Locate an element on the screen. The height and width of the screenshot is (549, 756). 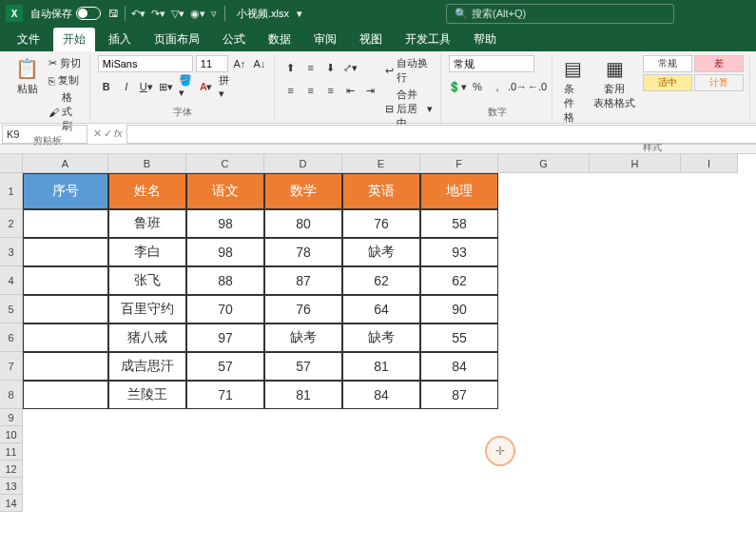
style-bad: 差 is located at coordinates (719, 64).